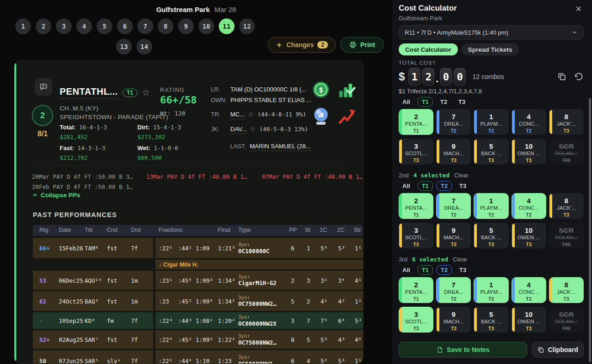 Image resolution: width=592 pixels, height=364 pixels. I want to click on pp-cell-st: 5, so click(308, 340).